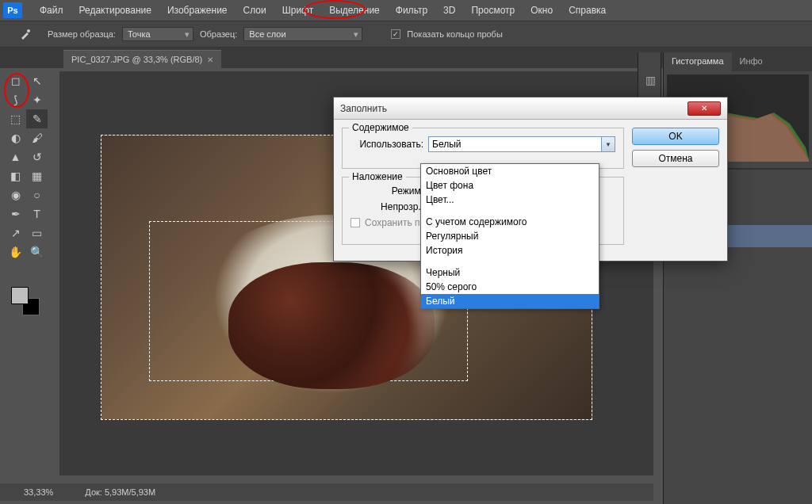  Describe the element at coordinates (377, 177) in the screenshot. I see `fieldset-blending-legend: Наложение` at that location.